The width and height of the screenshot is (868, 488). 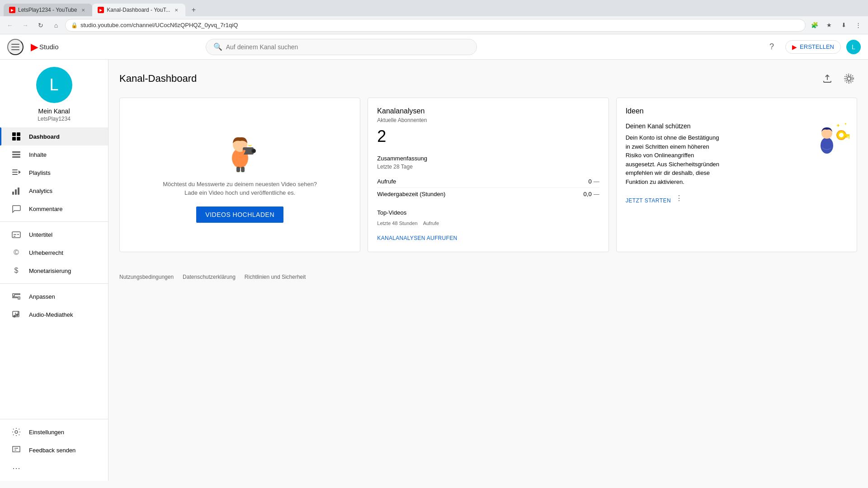 I want to click on video-upload-card: Möchtest du Messwerte zu deinem neuesten…, so click(x=240, y=175).